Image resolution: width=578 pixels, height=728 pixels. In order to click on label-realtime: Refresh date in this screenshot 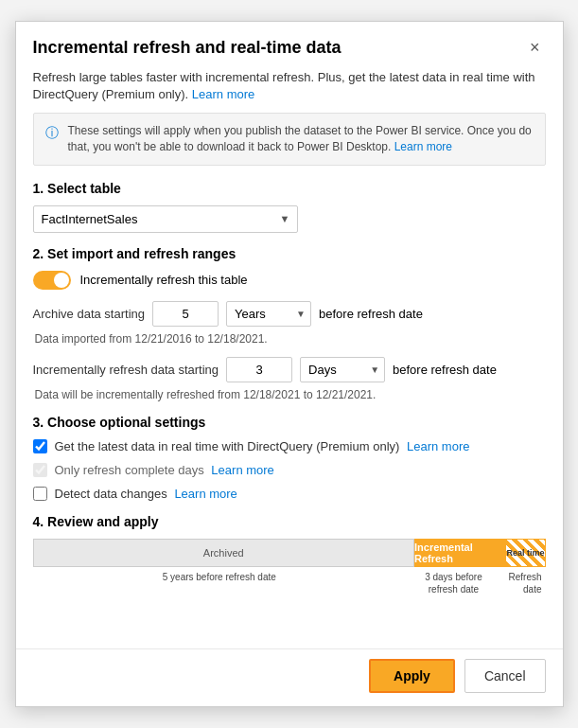, I will do `click(524, 583)`.